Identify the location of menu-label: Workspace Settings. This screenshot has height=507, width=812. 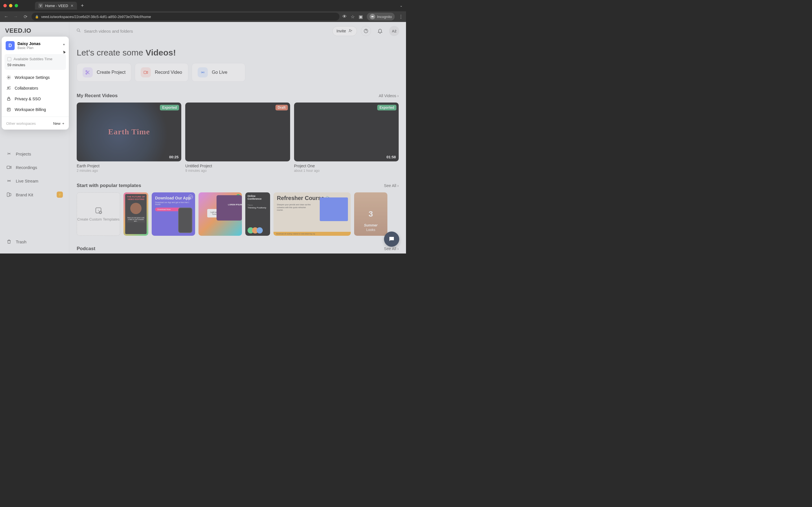
(32, 77).